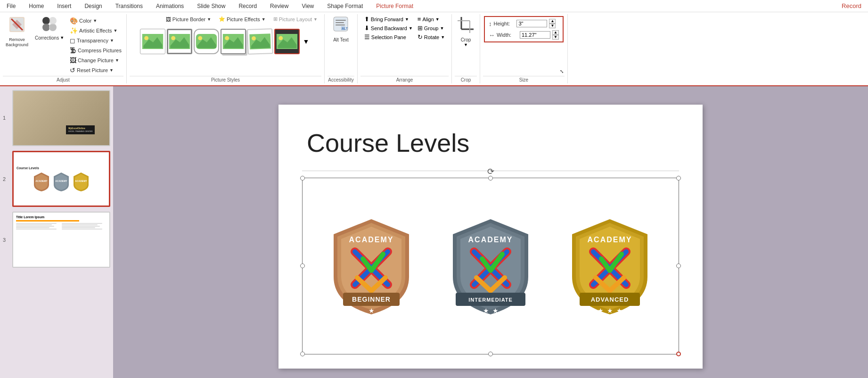  I want to click on handle-mid-left, so click(303, 266).